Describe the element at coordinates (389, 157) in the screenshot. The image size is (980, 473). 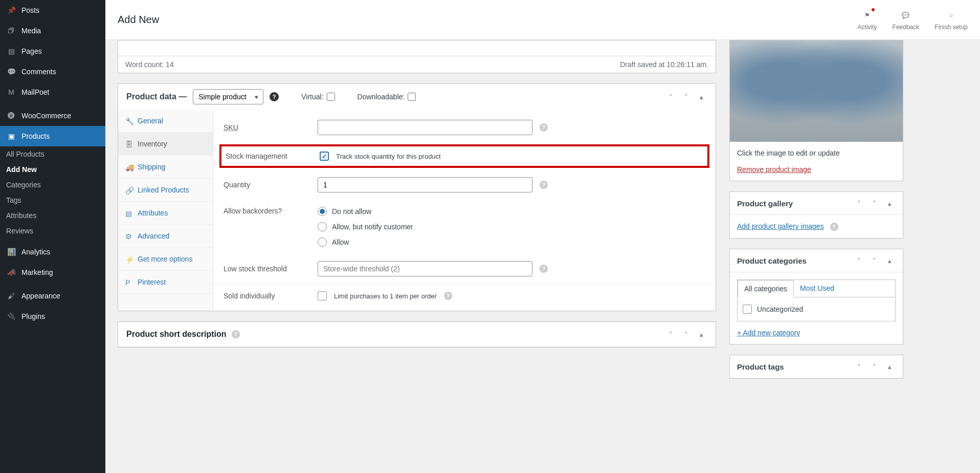
I see `stock-mgmt-text: Track stock quantity for this product` at that location.